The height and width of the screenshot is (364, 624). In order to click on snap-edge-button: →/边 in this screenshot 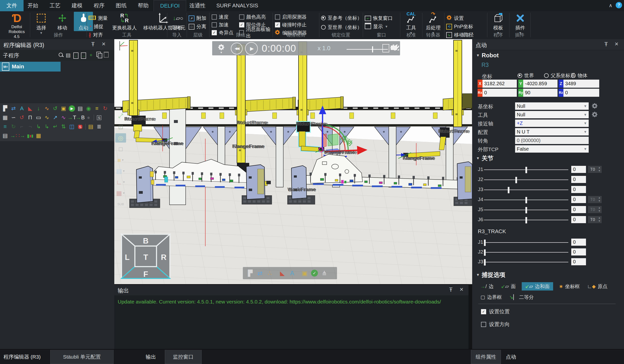, I will do `click(487, 286)`.